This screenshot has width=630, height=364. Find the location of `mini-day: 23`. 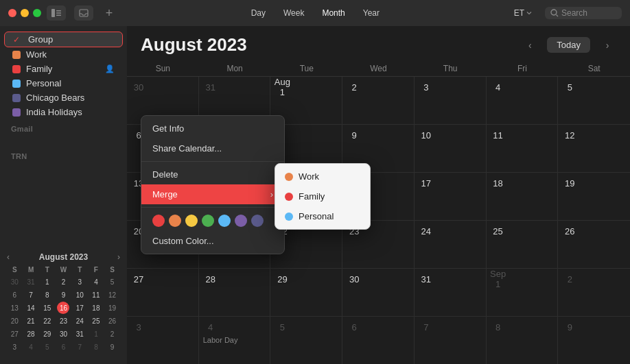

mini-day: 23 is located at coordinates (63, 321).